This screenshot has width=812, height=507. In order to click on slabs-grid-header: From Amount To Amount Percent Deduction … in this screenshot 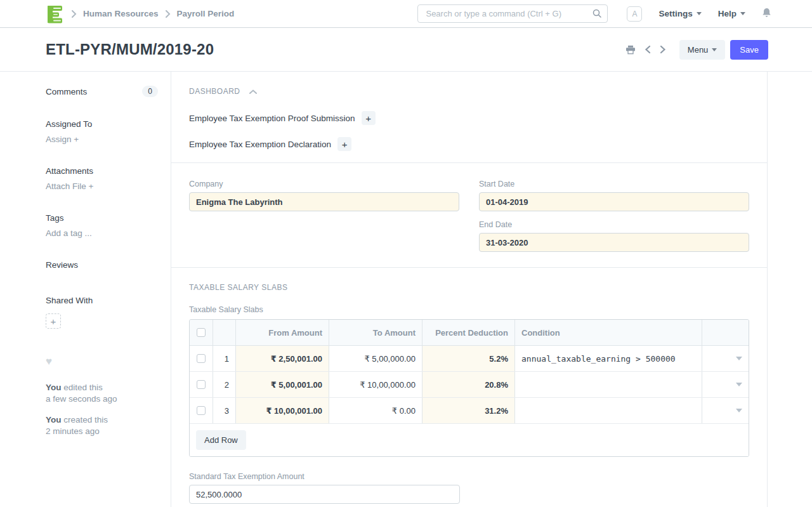, I will do `click(469, 333)`.